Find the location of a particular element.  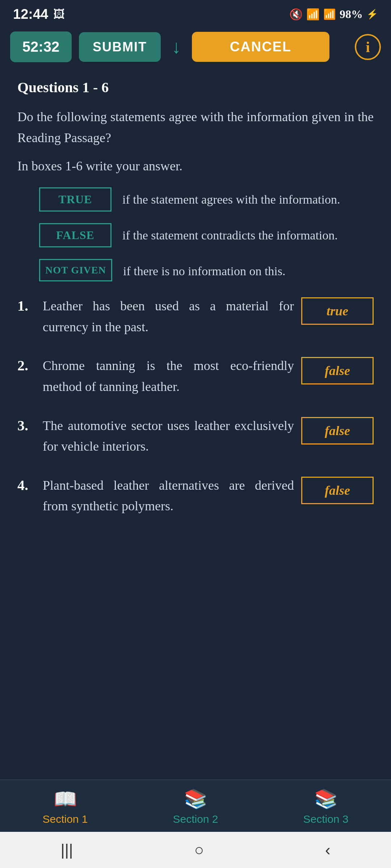

true-desc: if the statement agrees with the informa… is located at coordinates (231, 198).